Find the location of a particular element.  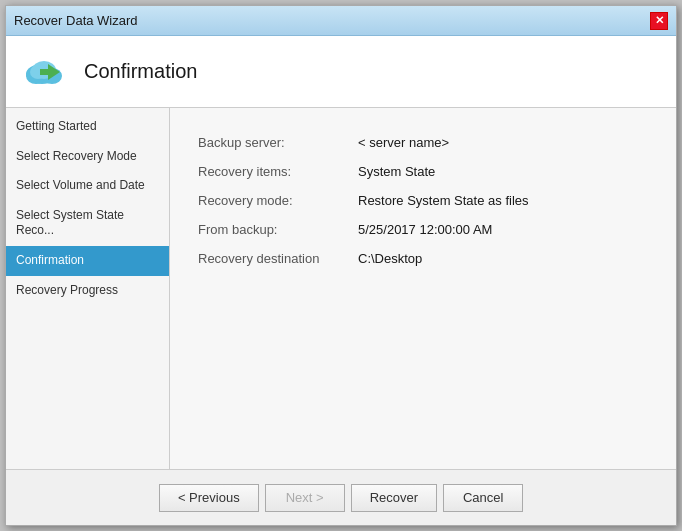

info-row: From backup:5/25/2017 12:00:00 AM is located at coordinates (423, 230).